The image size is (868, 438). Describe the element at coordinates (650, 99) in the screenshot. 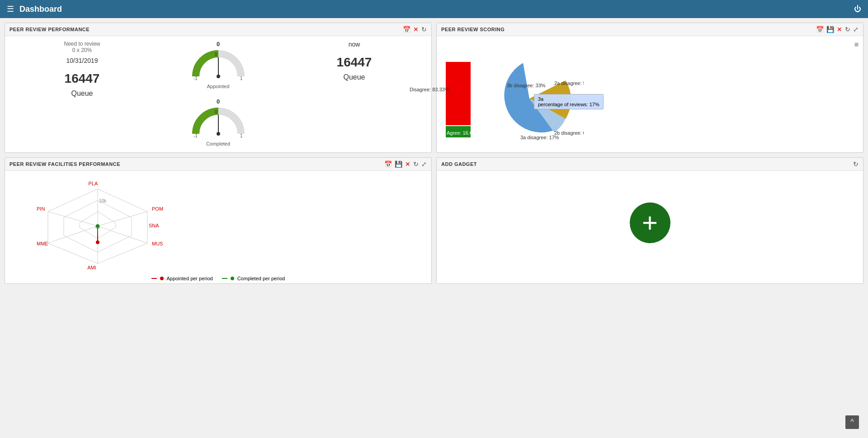

I see `scoring-chart-area: Disagree: 83.33% Agree: 16.67%` at that location.